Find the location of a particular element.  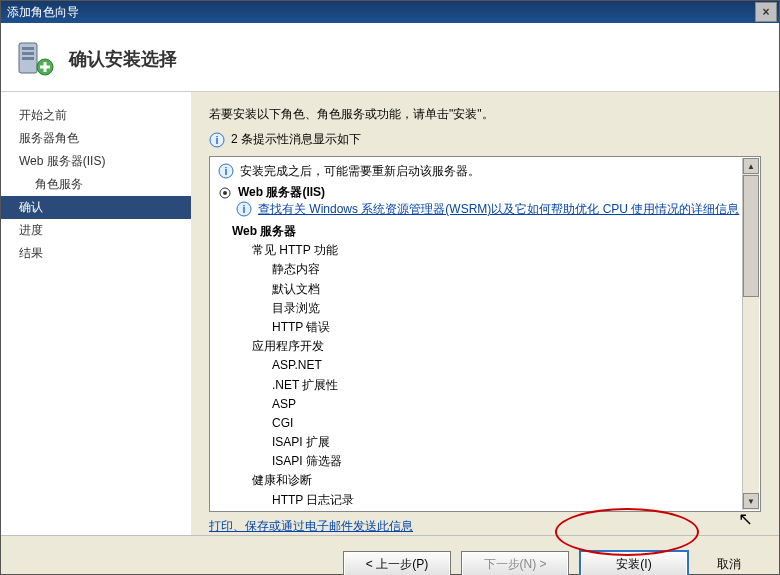

tree-item-0-1: 默认文档 is located at coordinates (510, 290).